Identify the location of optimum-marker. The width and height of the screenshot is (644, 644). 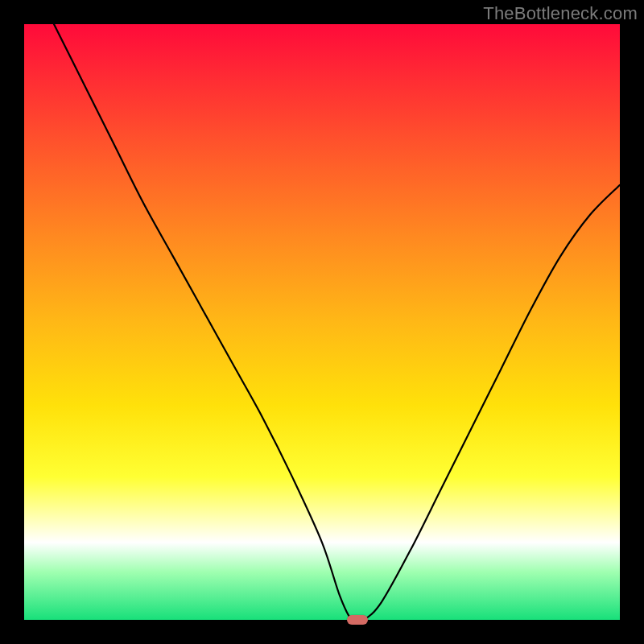
(357, 620).